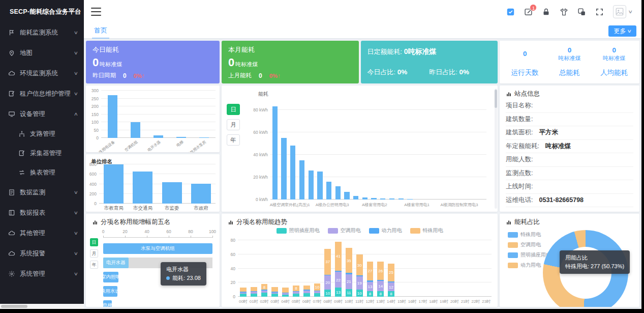 Image resolution: width=644 pixels, height=313 pixels. What do you see at coordinates (42, 114) in the screenshot?
I see `sidebar-item-device-mgmt: 设备管理∧` at bounding box center [42, 114].